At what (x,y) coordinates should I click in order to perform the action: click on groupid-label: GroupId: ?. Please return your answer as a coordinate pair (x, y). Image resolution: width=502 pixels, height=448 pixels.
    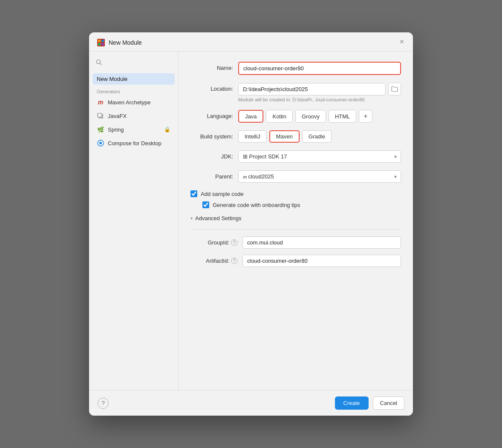
    Looking at the image, I should click on (214, 243).